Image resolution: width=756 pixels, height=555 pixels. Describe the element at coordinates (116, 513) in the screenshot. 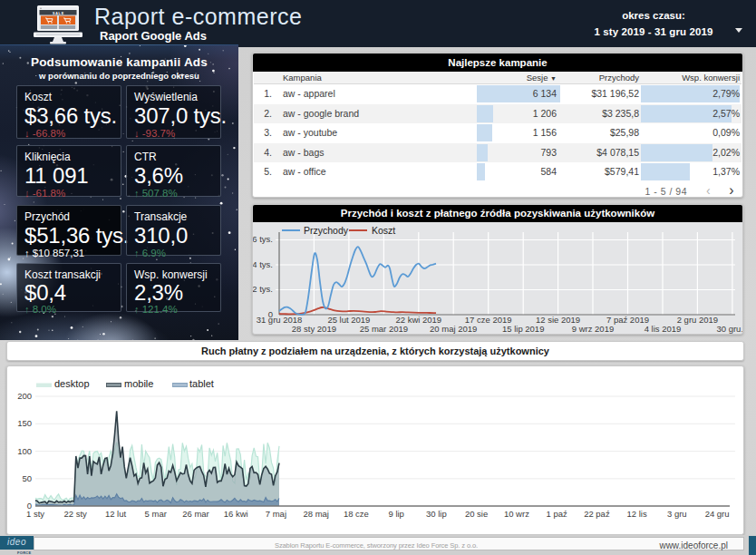

I see `svg-text: 12 lut` at that location.